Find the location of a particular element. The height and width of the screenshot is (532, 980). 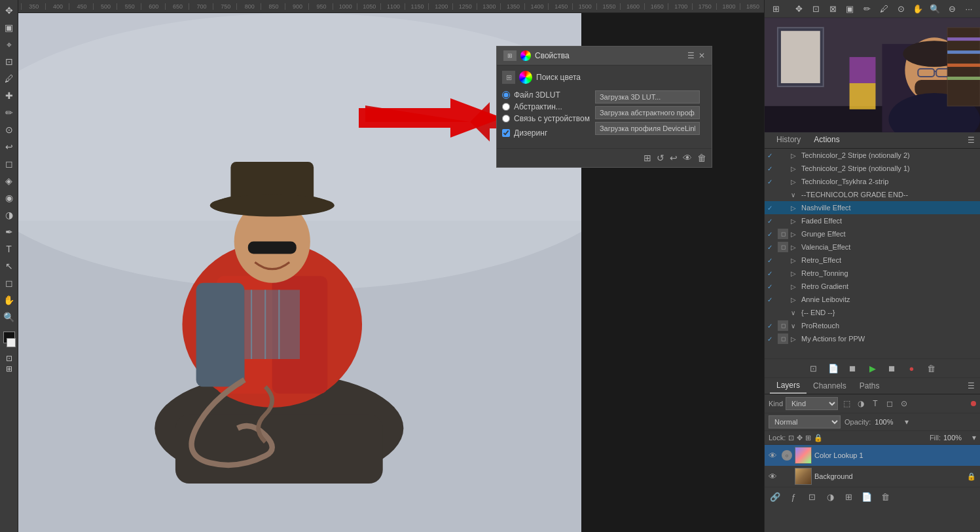

rtool-zoom: 🔍 is located at coordinates (935, 9).